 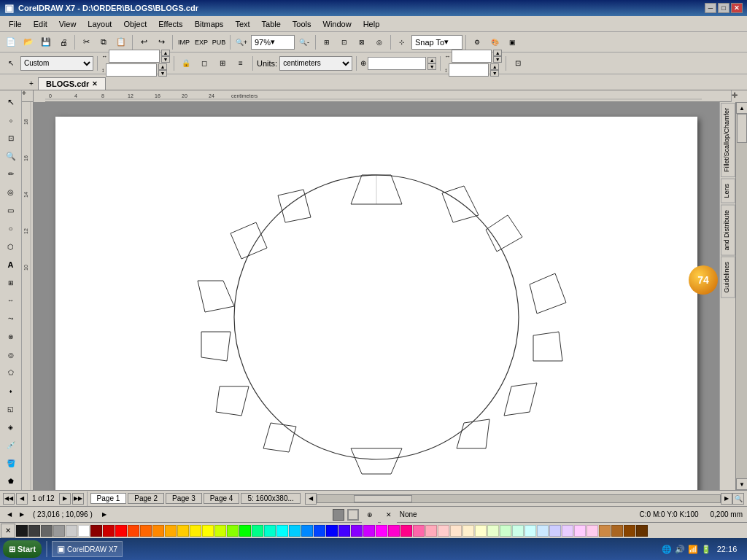 I want to click on align-btn: ≡, so click(x=241, y=63).